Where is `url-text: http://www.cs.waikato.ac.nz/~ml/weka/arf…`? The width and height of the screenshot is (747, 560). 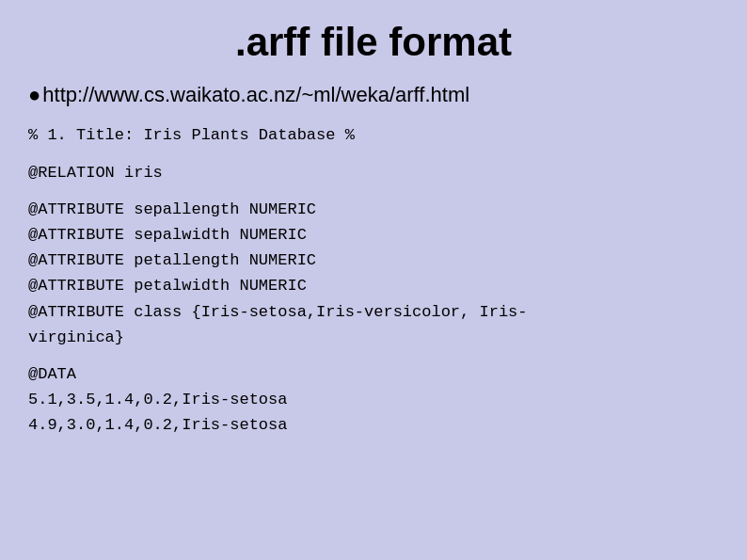 url-text: http://www.cs.waikato.ac.nz/~ml/weka/arf… is located at coordinates (256, 94).